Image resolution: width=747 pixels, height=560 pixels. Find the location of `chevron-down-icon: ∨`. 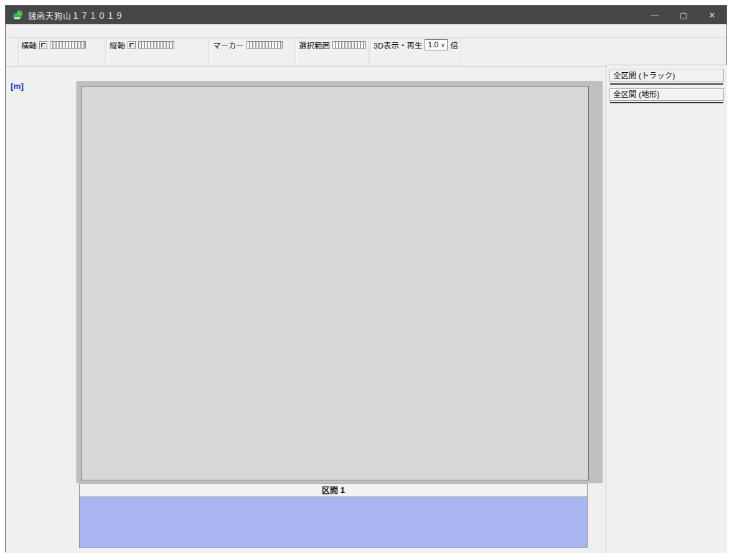

chevron-down-icon: ∨ is located at coordinates (443, 45).